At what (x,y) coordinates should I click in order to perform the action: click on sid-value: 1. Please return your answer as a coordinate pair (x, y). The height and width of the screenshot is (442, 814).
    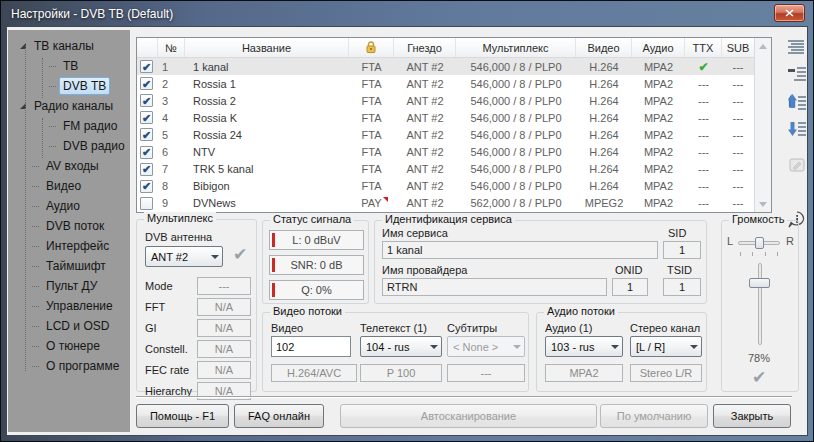
    Looking at the image, I should click on (682, 250).